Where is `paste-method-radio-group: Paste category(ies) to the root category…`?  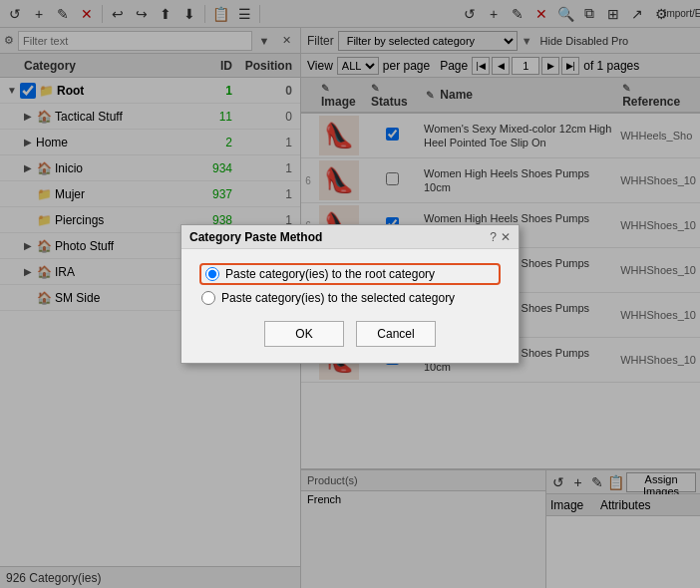
paste-method-radio-group: Paste category(ies) to the root category… is located at coordinates (350, 285).